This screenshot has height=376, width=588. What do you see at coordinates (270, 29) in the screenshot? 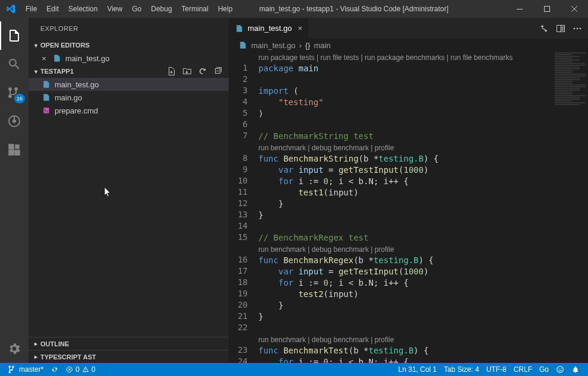
I see `tab-label: main_test.go` at bounding box center [270, 29].